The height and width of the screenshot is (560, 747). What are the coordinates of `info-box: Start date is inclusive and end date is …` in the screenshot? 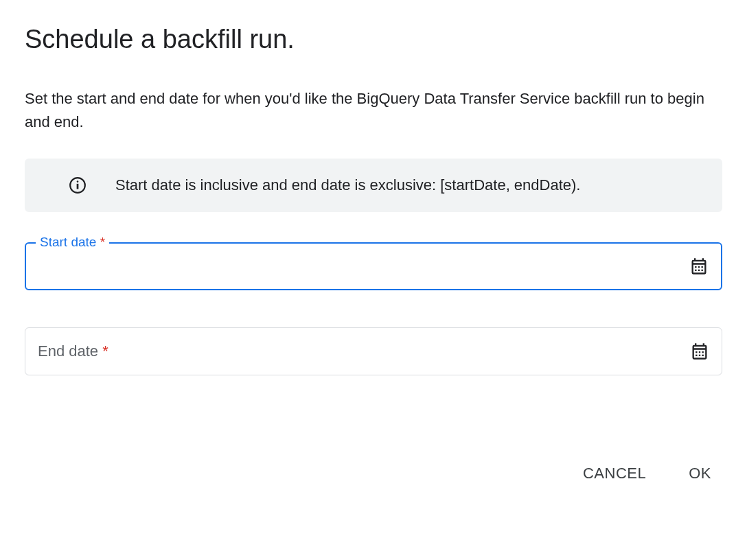 It's located at (374, 185).